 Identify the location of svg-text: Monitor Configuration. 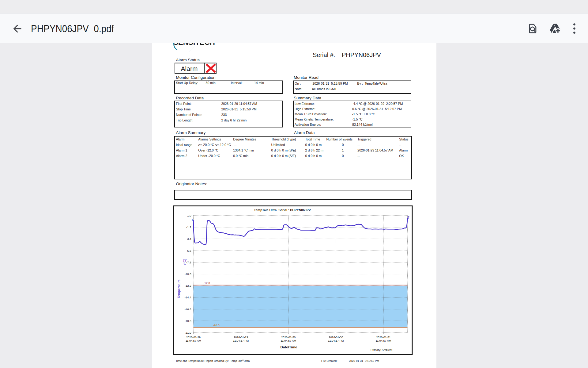
(196, 77).